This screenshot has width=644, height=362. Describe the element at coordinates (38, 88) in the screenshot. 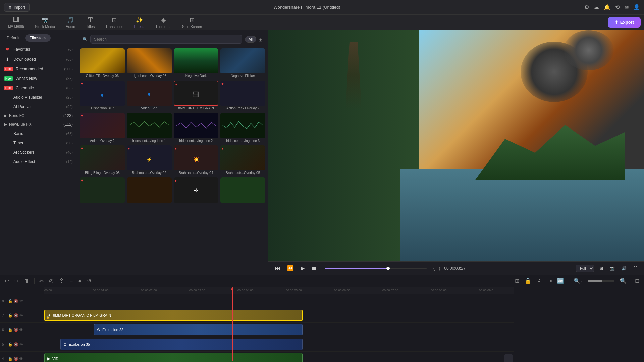

I see `sidebar-item-cinematic: HOT Cinematic (63)` at that location.